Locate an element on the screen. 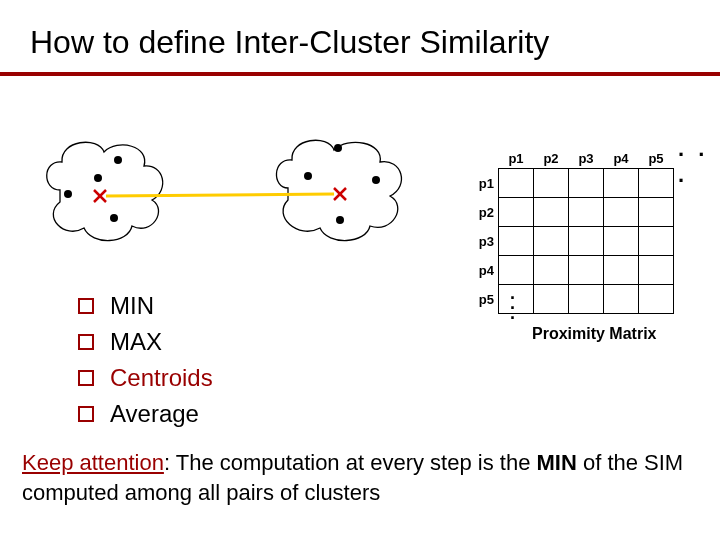 This screenshot has width=720, height=540. matrix-col-p3: p3 is located at coordinates (586, 154).